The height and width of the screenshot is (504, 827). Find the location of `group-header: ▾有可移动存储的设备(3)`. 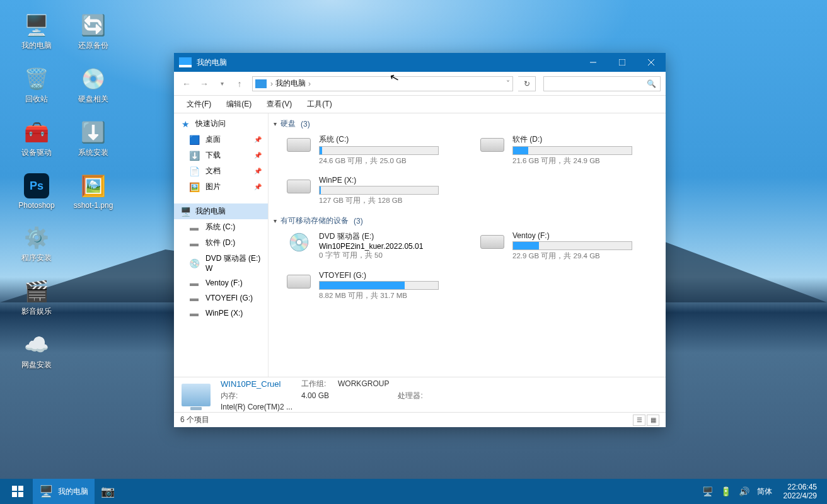

group-header: ▾有可移动存储的设备(3) is located at coordinates (467, 220).